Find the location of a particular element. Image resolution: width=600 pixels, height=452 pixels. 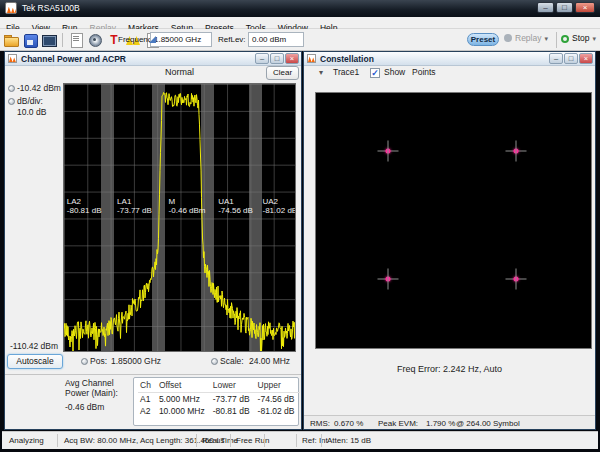

menu-bar: FileViewRunReplayMarkersSetupPresetsTool… is located at coordinates (300, 23).